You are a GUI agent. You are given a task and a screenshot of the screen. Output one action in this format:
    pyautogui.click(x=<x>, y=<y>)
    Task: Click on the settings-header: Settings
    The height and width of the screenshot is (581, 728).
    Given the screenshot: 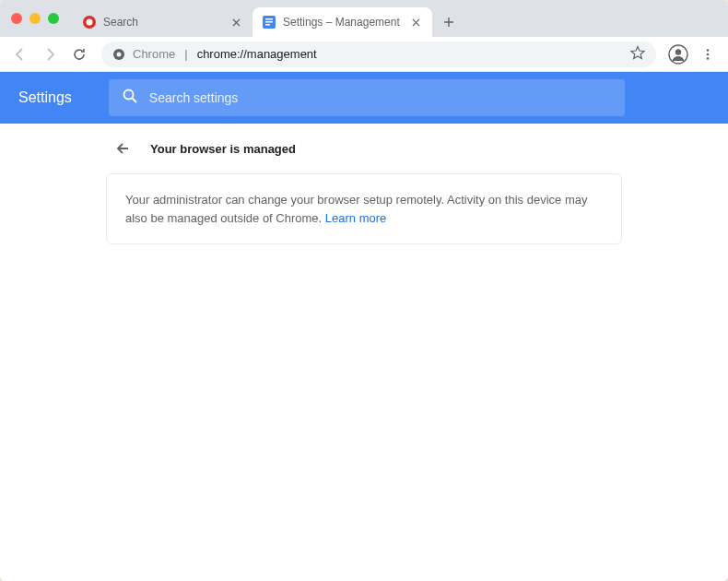 What is the action you would take?
    pyautogui.click(x=364, y=98)
    